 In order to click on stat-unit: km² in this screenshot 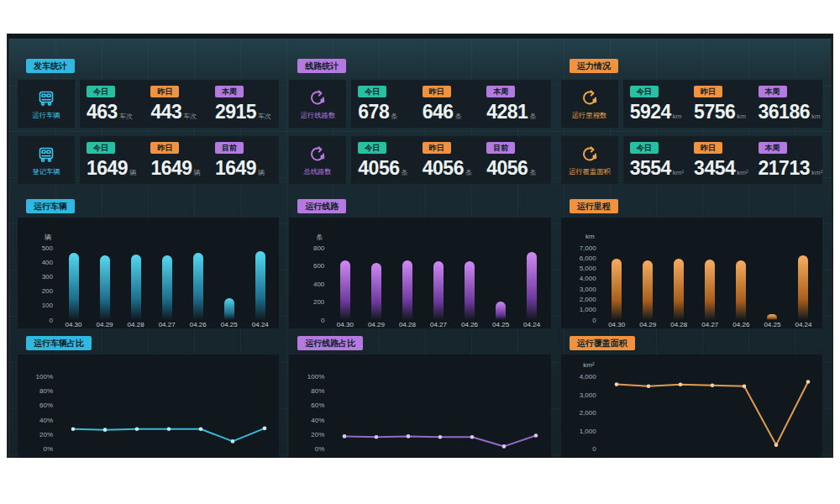, I will do `click(743, 173)`.